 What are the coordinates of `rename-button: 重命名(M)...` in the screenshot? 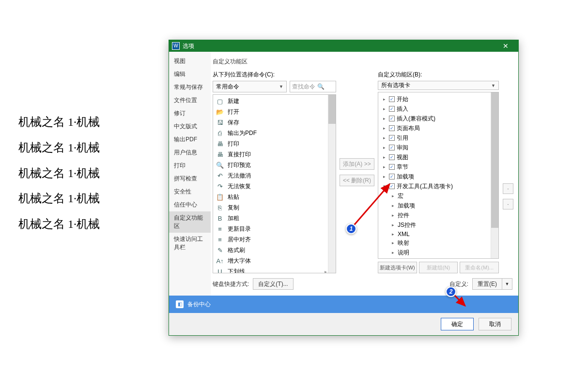 It's located at (480, 268).